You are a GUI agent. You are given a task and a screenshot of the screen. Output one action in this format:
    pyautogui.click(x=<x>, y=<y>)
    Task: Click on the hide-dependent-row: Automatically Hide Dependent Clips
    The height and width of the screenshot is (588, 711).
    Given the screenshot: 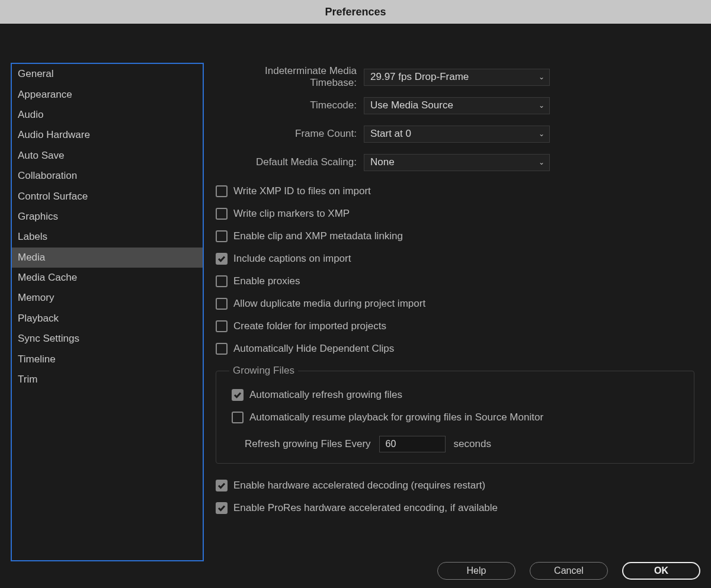 What is the action you would take?
    pyautogui.click(x=455, y=349)
    